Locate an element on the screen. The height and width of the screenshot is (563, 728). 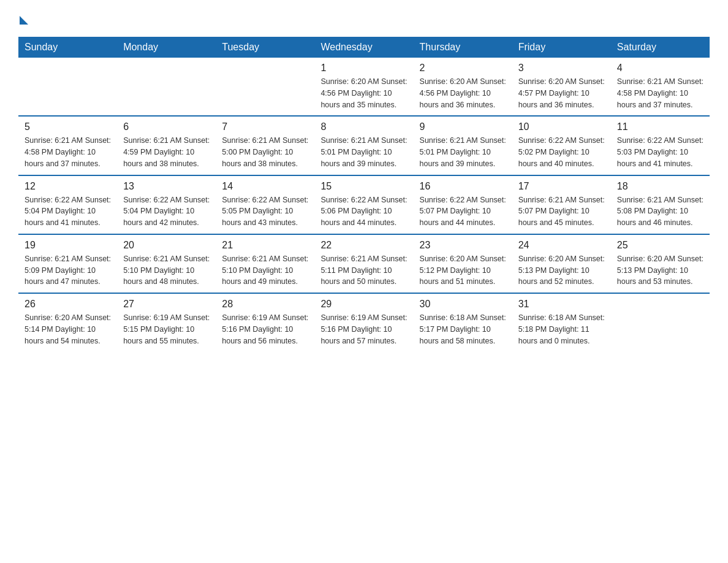
day-number: 7 is located at coordinates (265, 127).